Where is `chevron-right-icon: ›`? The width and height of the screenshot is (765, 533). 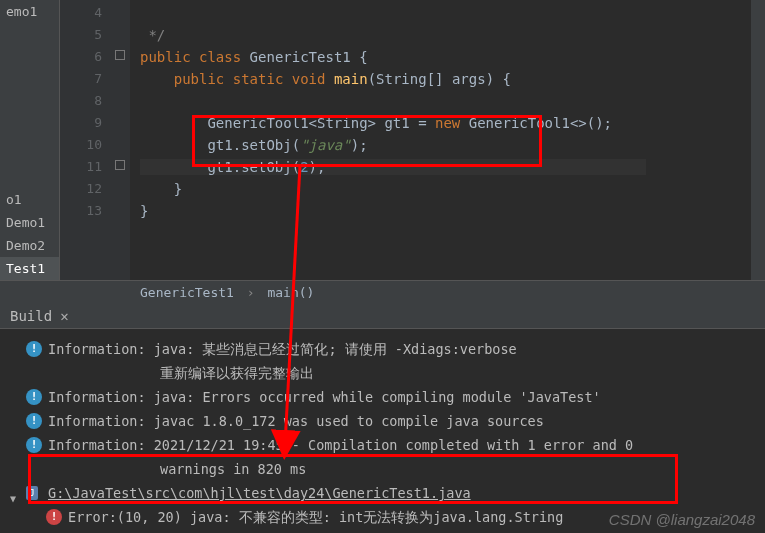
chevron-right-icon: › is located at coordinates (251, 292).